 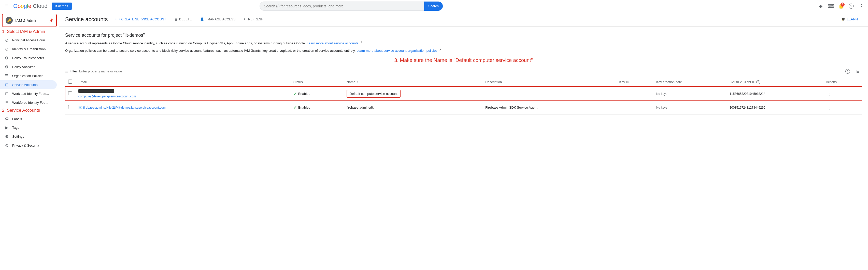 I want to click on sidebar-item-principal-access: ⊙ Principal Access Boun..., so click(x=28, y=40).